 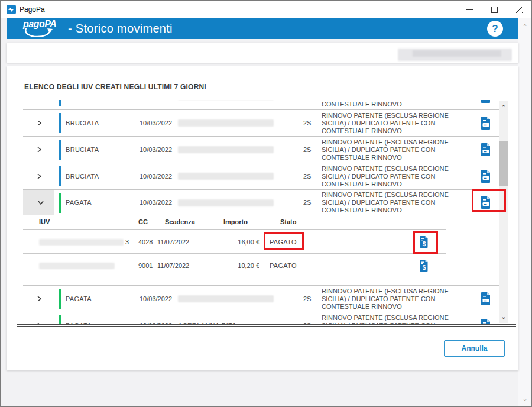 What do you see at coordinates (38, 202) in the screenshot?
I see `expanded-chevron-cell` at bounding box center [38, 202].